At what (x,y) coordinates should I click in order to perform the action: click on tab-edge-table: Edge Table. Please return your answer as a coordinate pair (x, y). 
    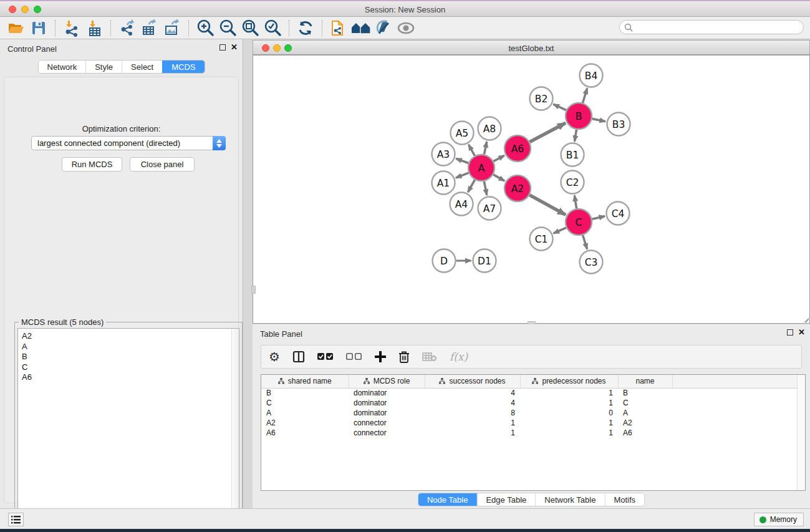
    Looking at the image, I should click on (506, 500).